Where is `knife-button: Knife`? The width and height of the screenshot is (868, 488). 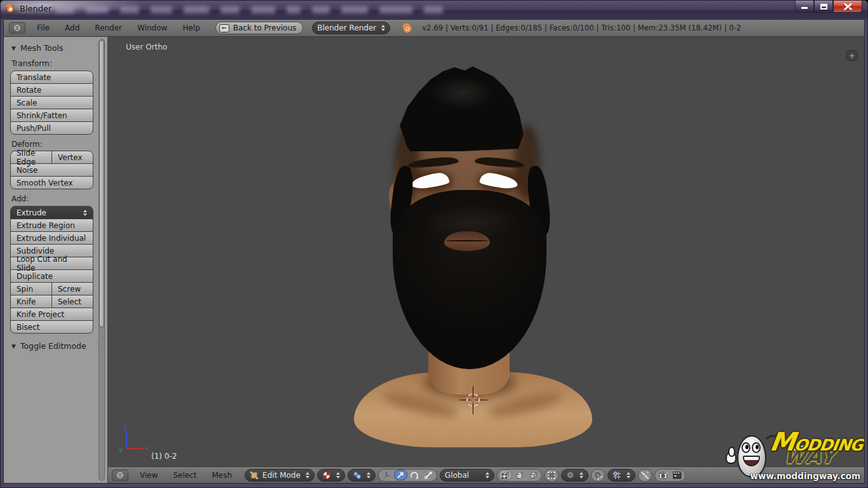
knife-button: Knife is located at coordinates (31, 301).